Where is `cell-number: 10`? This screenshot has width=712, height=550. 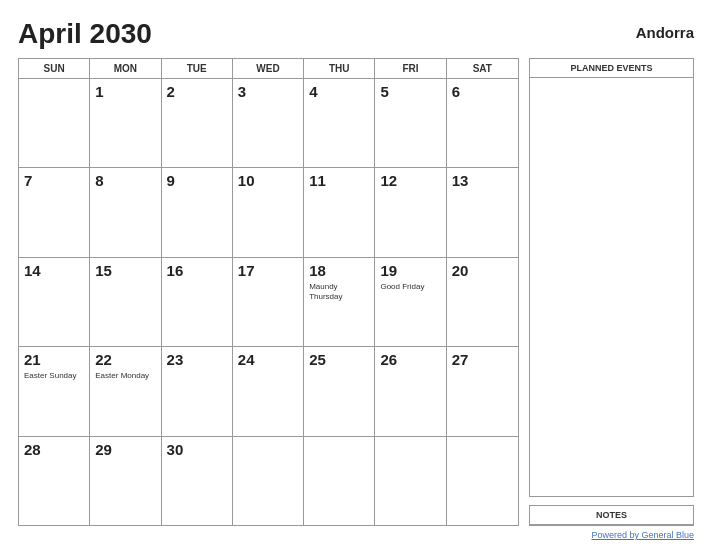
cell-number: 10 is located at coordinates (268, 181).